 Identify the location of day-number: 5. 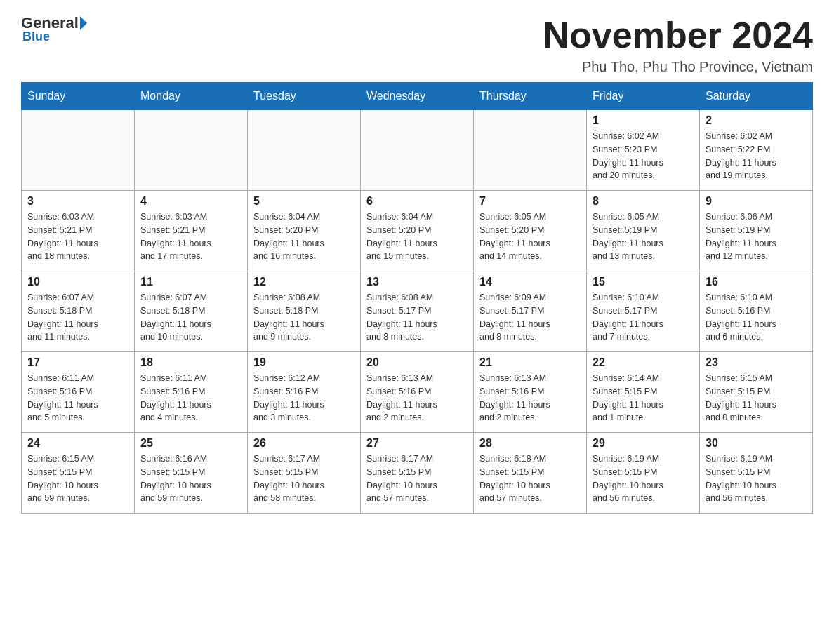
(304, 201).